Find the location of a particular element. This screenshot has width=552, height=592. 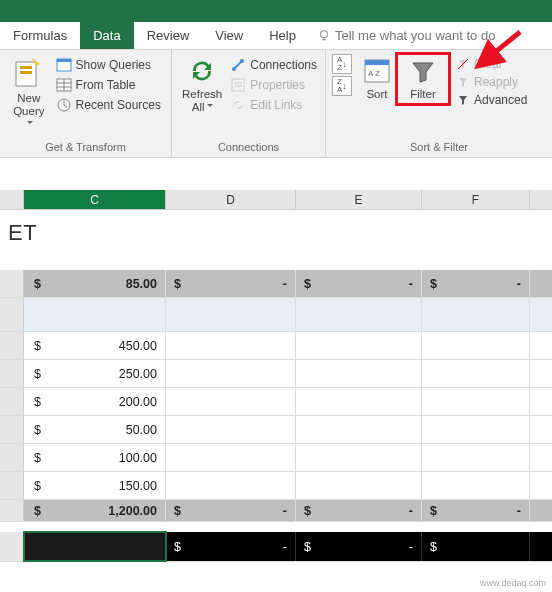

total-row: $1,200.00 $- $- $- is located at coordinates (276, 511).